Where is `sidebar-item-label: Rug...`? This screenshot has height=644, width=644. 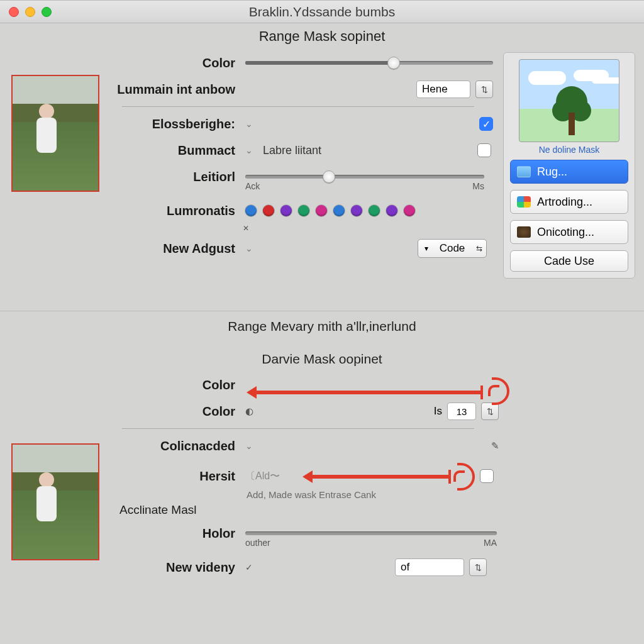 sidebar-item-label: Rug... is located at coordinates (552, 172).